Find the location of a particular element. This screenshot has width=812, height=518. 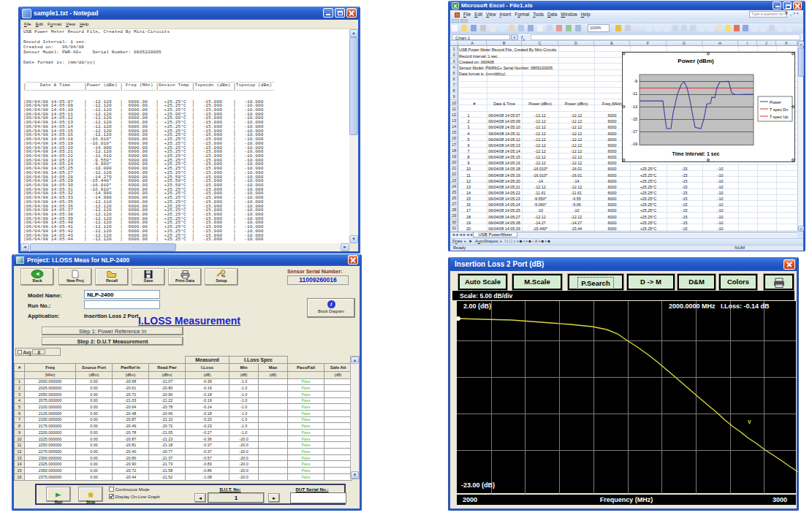

svg-text: -11 is located at coordinates (634, 94).